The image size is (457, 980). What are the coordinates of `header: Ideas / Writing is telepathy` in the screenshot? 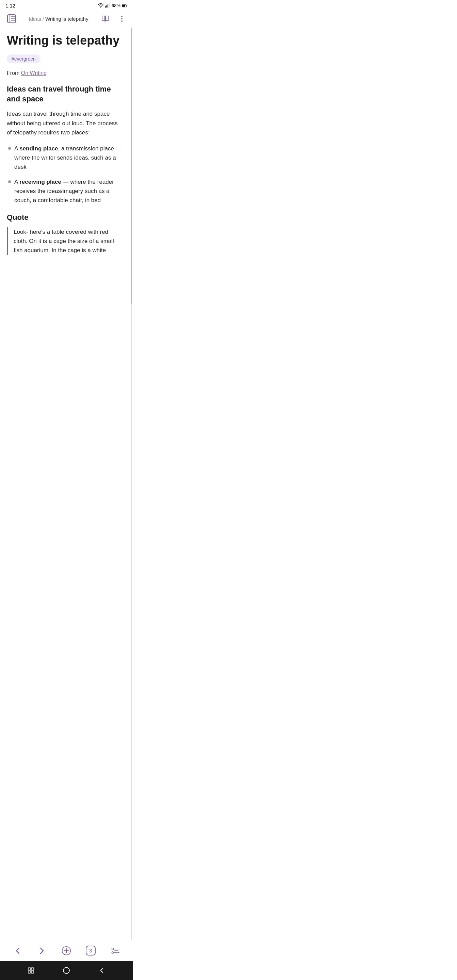 It's located at (66, 19).